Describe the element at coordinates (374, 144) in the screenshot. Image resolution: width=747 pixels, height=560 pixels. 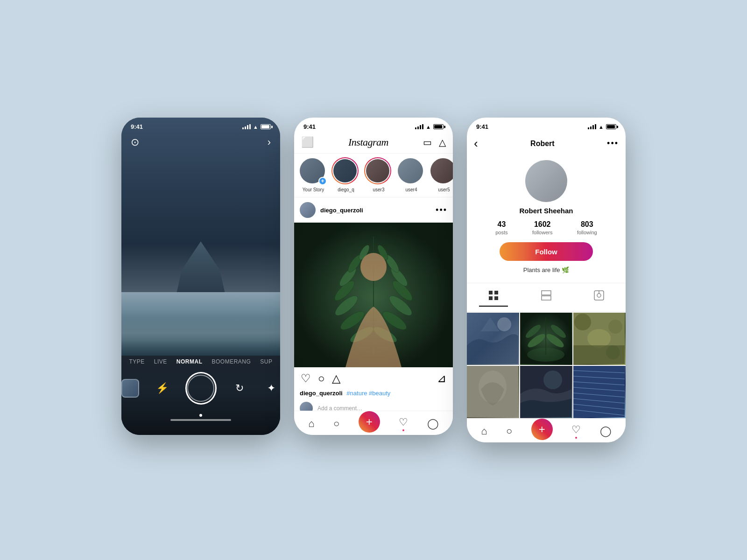
I see `feed-header: ⬜ Instagram ▭ △` at that location.